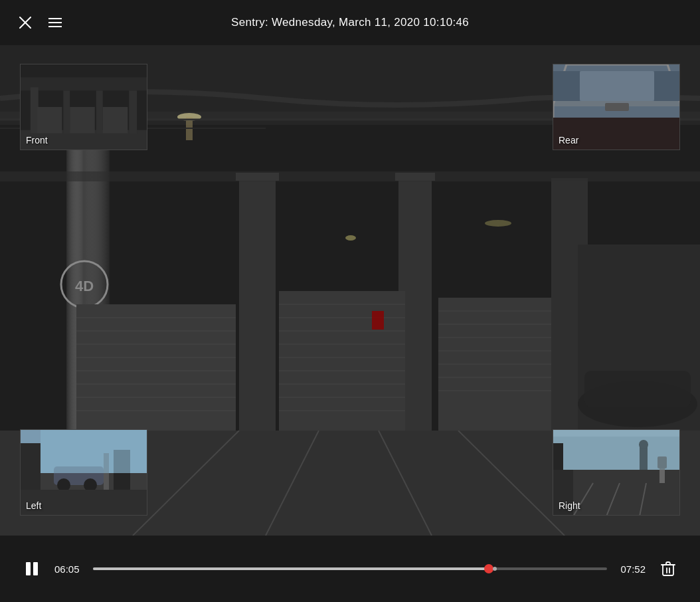  Describe the element at coordinates (291, 569) in the screenshot. I see `progress-fill` at that location.